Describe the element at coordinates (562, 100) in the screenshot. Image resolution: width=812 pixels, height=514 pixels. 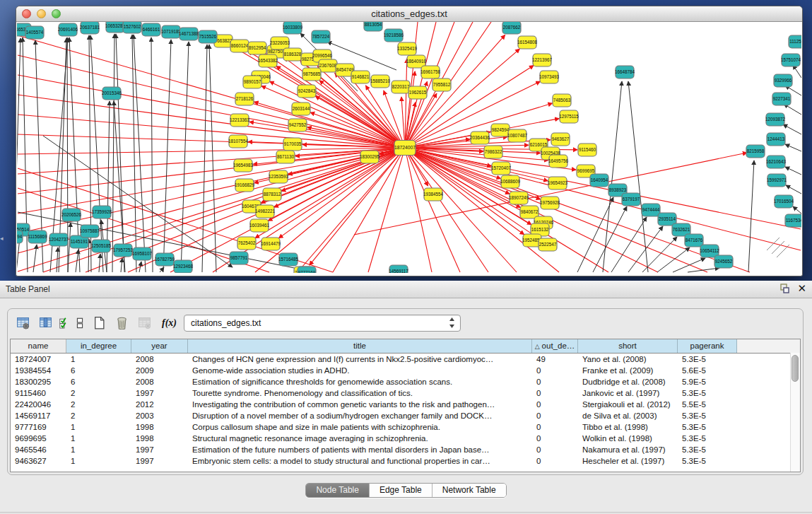
I see `graph-node: 7485063` at that location.